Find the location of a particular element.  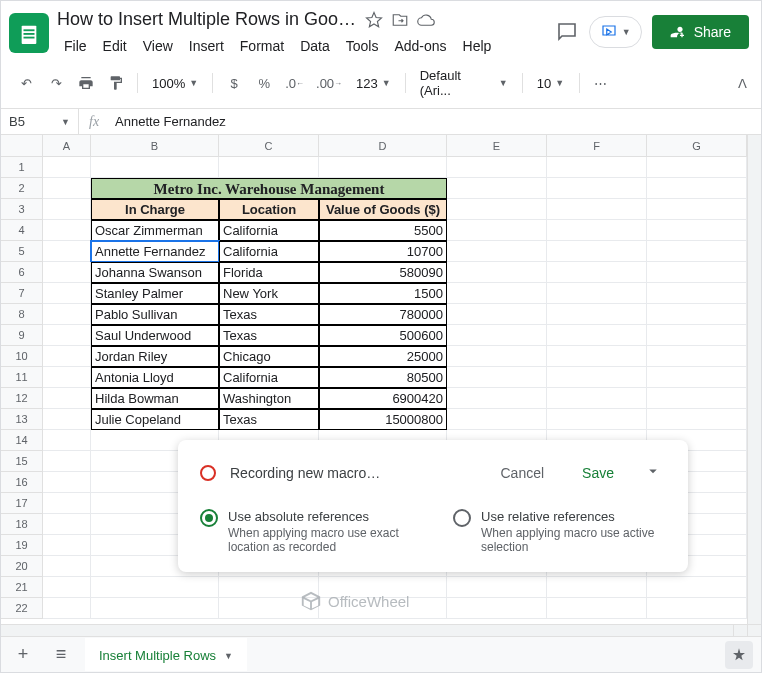

row-header: 1 is located at coordinates (22, 168).